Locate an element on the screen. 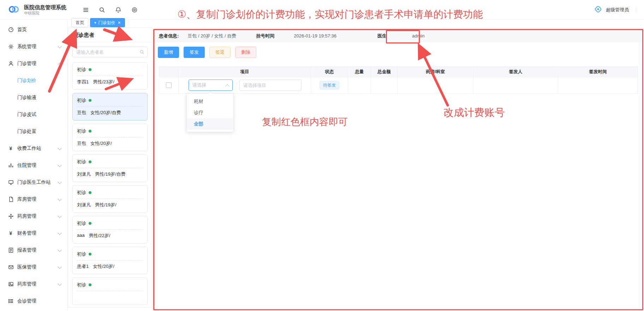 The image size is (644, 311). tab-close-icon: × is located at coordinates (119, 23).